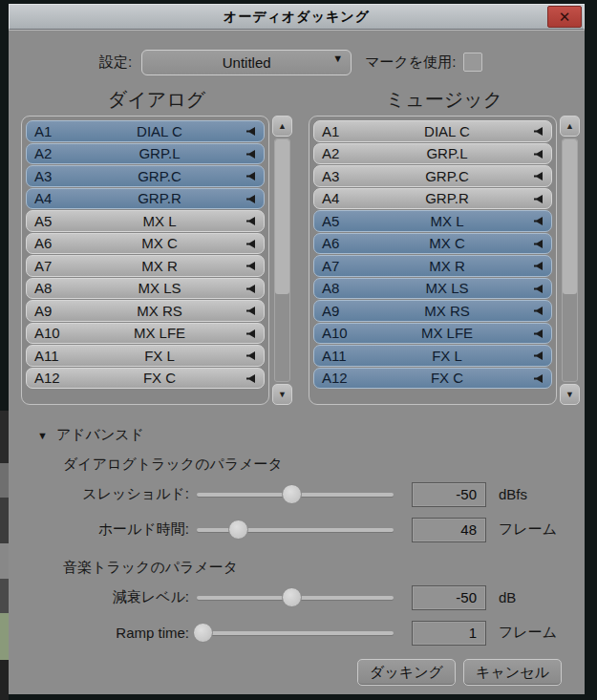 Image resolution: width=597 pixels, height=700 pixels. I want to click on close-button: ✕, so click(565, 17).